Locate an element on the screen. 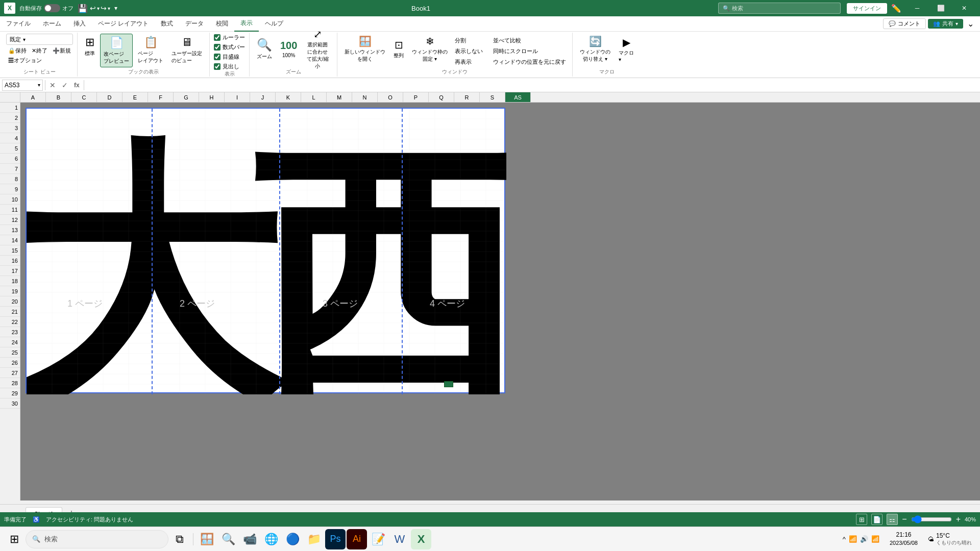 The height and width of the screenshot is (551, 980). system-tray: ^ 📶 🔊 📶 is located at coordinates (861, 539).